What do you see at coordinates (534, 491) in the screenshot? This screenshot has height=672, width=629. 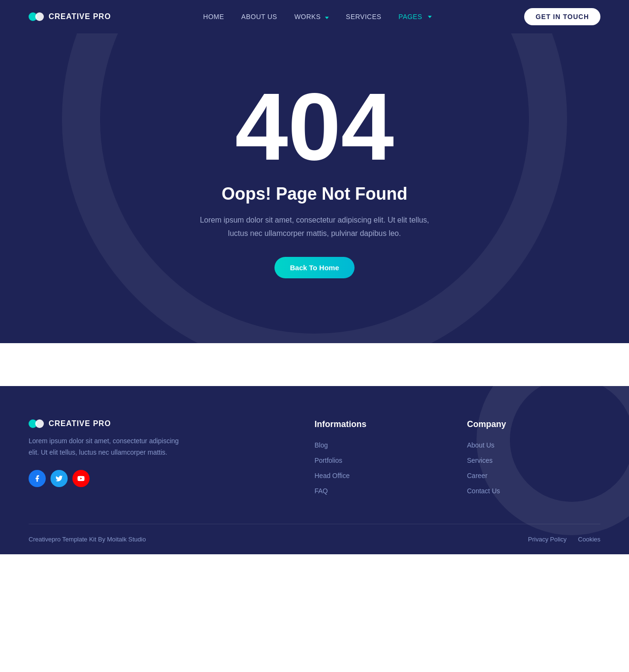 I see `list-item: Contact Us` at bounding box center [534, 491].